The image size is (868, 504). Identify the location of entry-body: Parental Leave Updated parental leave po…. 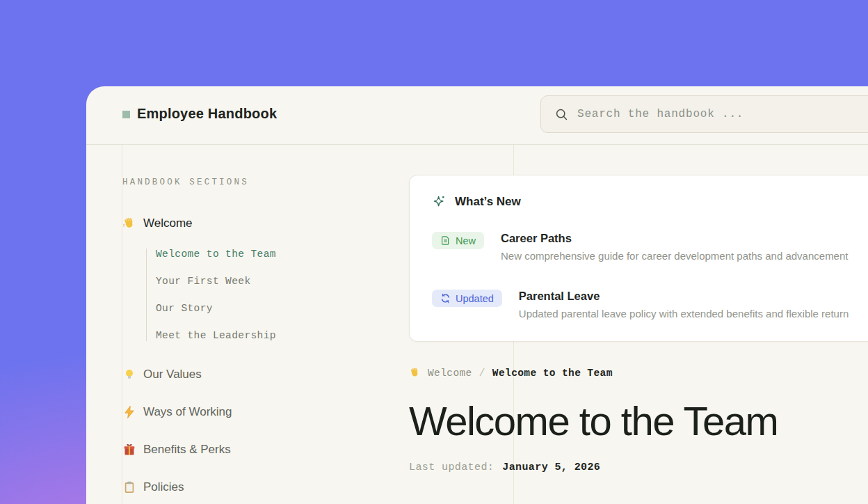
(684, 305).